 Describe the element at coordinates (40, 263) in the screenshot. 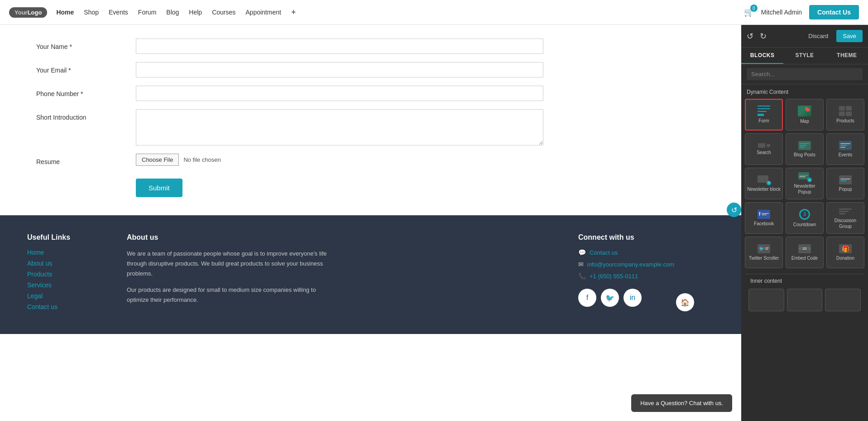

I see `footer-link-about: About us` at that location.